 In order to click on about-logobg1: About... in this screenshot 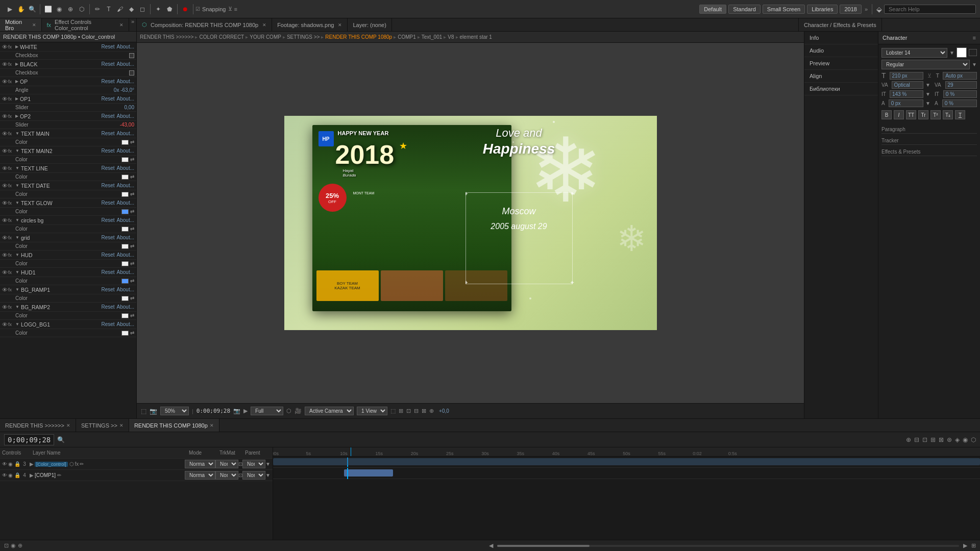, I will do `click(126, 324)`.